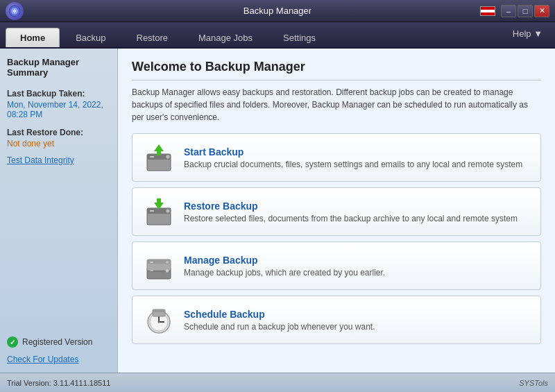  Describe the element at coordinates (58, 144) in the screenshot. I see `last-restore-value: Not done yet` at that location.